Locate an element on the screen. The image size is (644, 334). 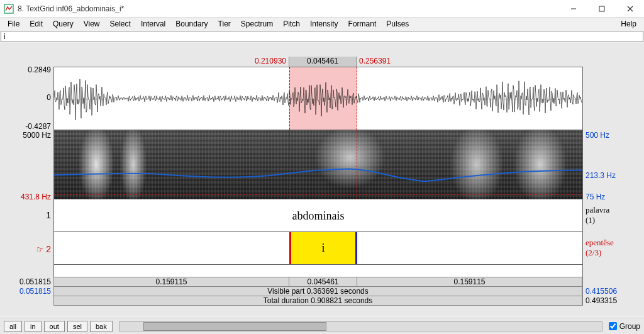
pitch-mean-hz: 213.3 Hz is located at coordinates (601, 175).